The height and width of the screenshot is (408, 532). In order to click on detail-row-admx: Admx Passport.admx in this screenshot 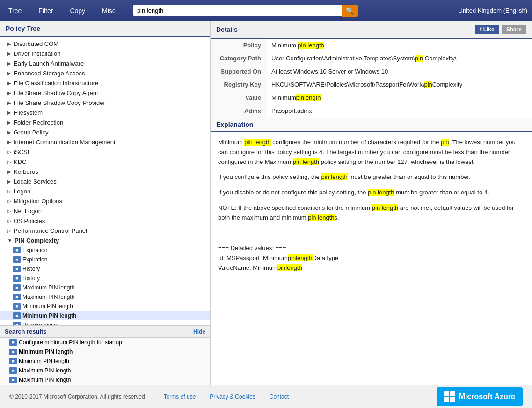, I will do `click(372, 111)`.